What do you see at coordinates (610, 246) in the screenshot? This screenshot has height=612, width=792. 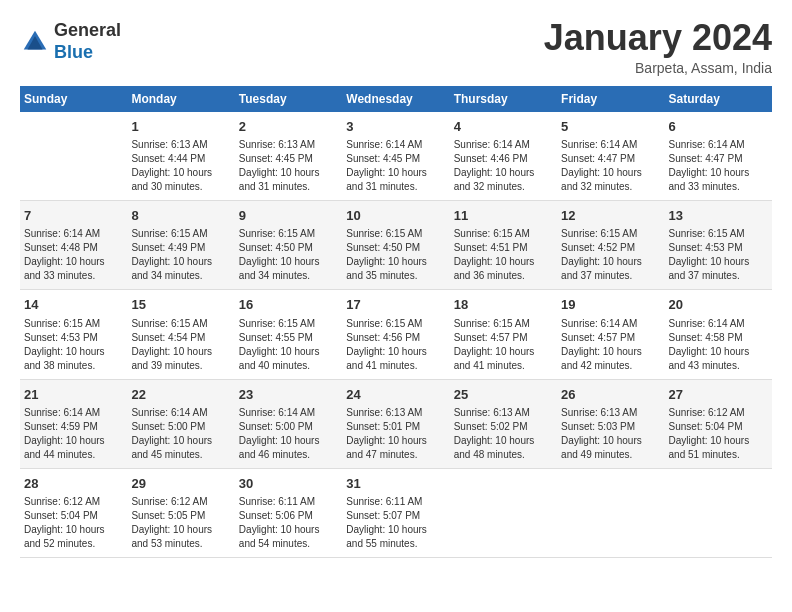 I see `calendar-cell: 12Sunrise: 6:15 AMSunset: 4:52 PMDayligh…` at bounding box center [610, 246].